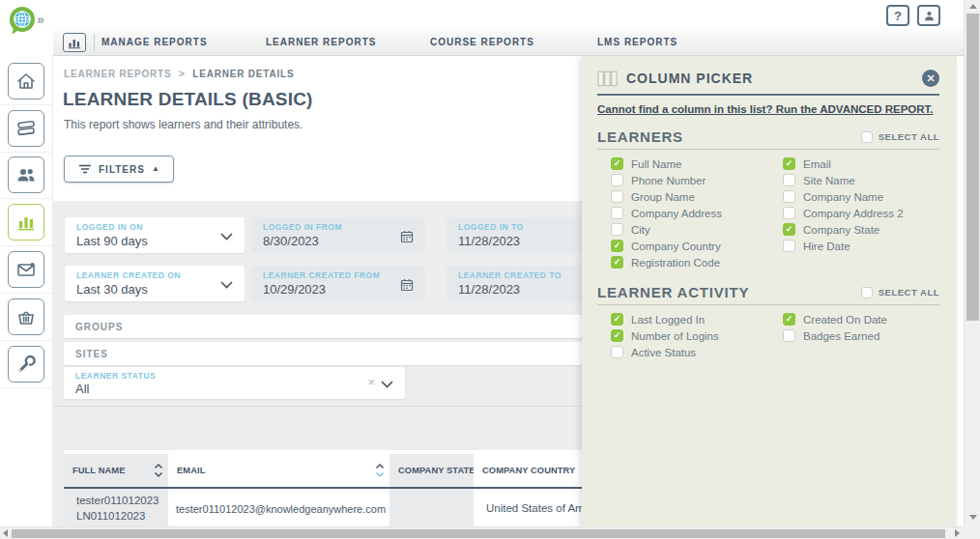 This screenshot has width=980, height=539. I want to click on chevron-down-icon, so click(387, 384).